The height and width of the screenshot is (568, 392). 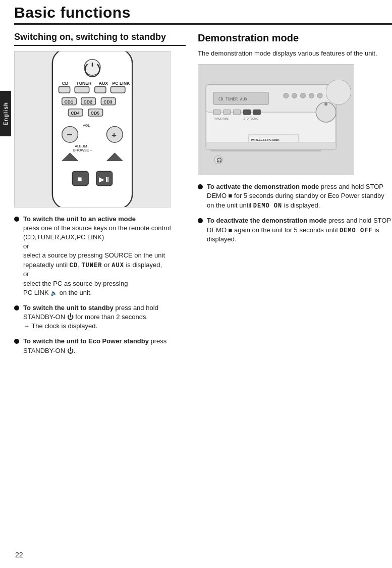 I want to click on svg-text: PC LINK, so click(x=121, y=84).